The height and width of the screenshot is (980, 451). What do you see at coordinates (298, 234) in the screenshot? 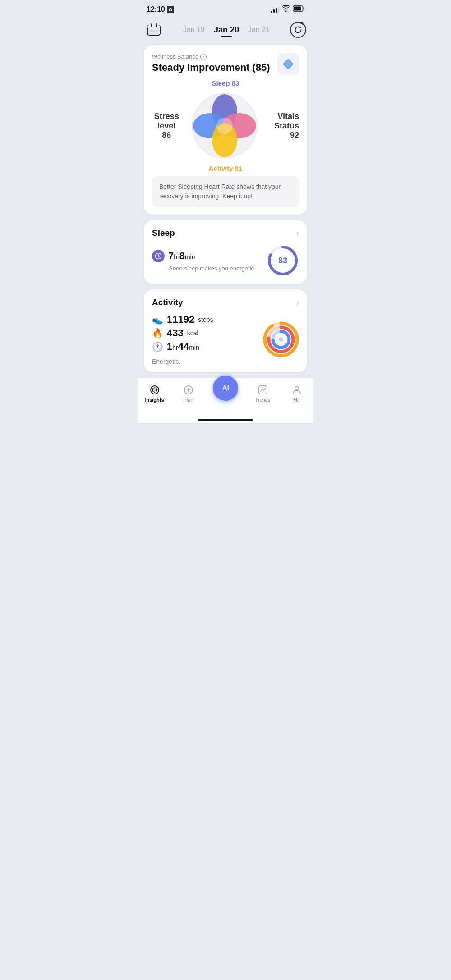
I see `sleep-chevron-icon: ›` at bounding box center [298, 234].